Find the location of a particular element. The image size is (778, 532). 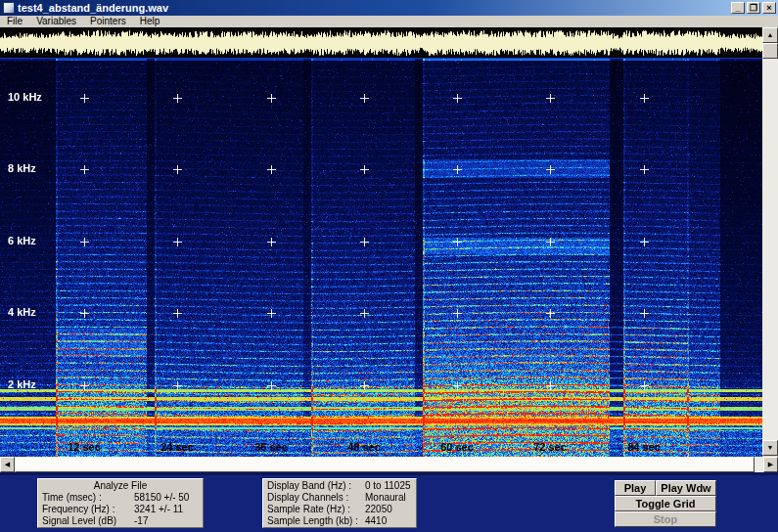

time-label: Time (msec) : is located at coordinates (88, 498).